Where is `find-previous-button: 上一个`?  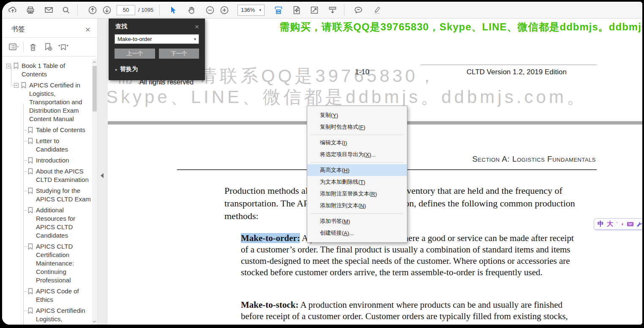
find-previous-button: 上一个 is located at coordinates (135, 54).